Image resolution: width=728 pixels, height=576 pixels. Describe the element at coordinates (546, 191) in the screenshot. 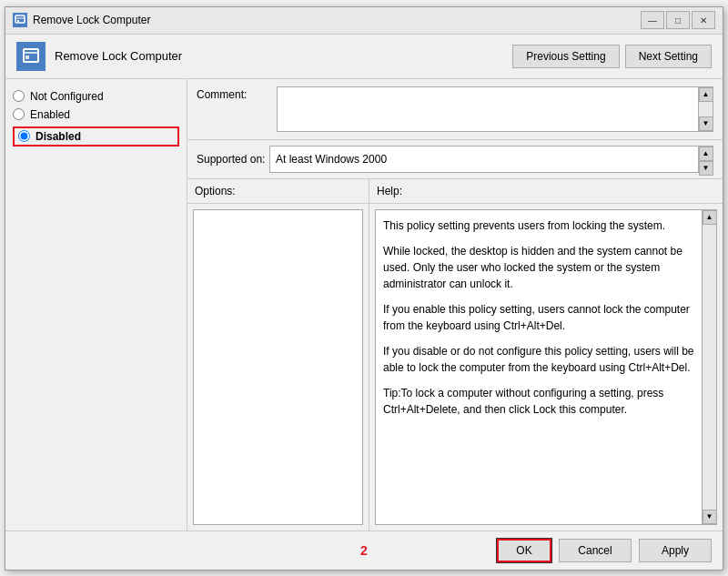

I see `help-header: Help:` at that location.